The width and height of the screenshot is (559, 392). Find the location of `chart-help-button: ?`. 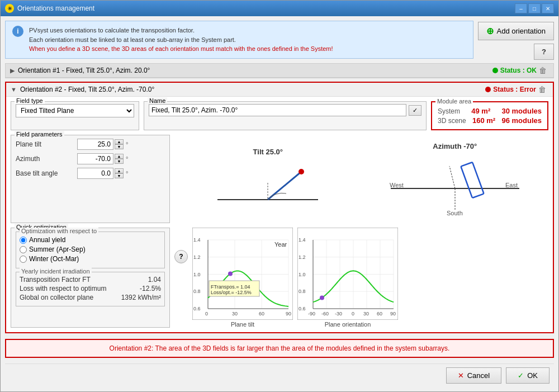

chart-help-button: ? is located at coordinates (181, 257).